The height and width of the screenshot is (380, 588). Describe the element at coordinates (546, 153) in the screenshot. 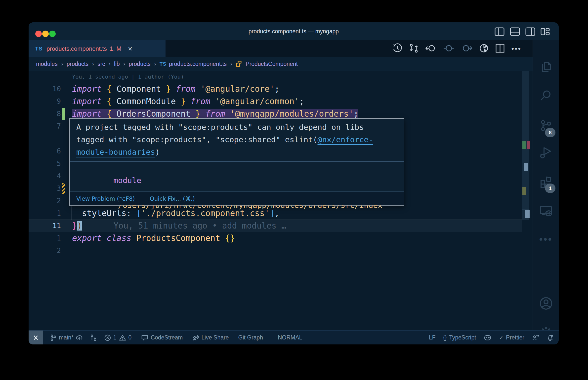

I see `run-debug-icon` at that location.